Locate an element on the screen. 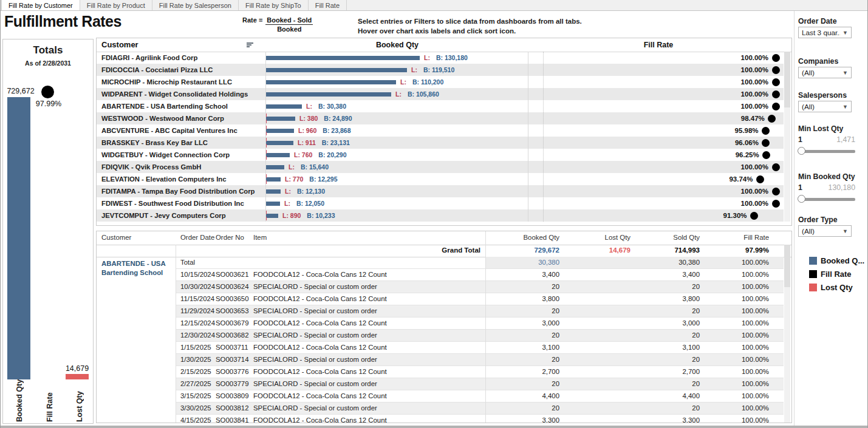  salespersons-dropdown: (All) ▼ is located at coordinates (825, 107).